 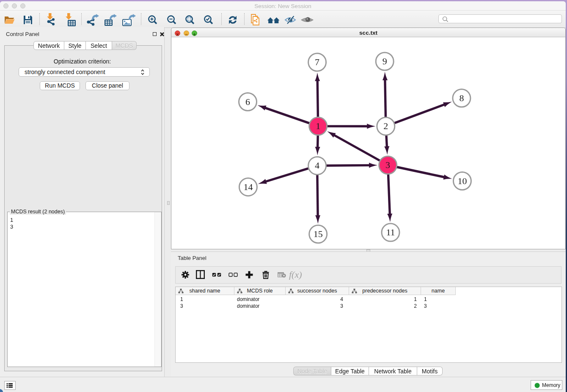 What do you see at coordinates (317, 62) in the screenshot?
I see `svg-text: 7` at bounding box center [317, 62].